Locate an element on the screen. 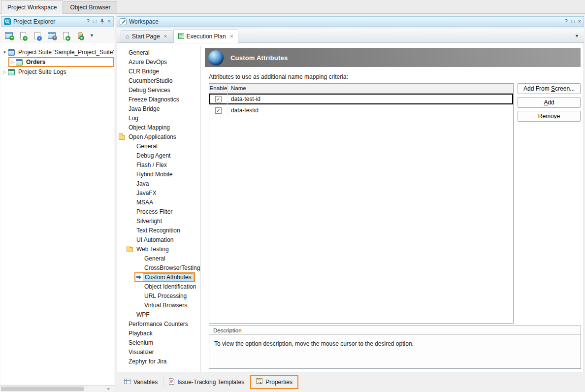 This screenshot has height=392, width=585. project-explorer-title: Project Explorer is located at coordinates (34, 22).